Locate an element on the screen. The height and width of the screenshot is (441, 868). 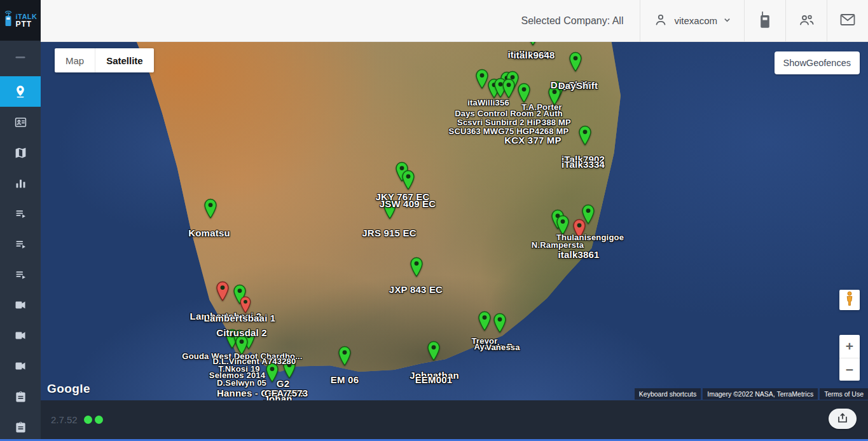
map-label: Scsvri Sunbird 2 HiPath is located at coordinates (506, 122).